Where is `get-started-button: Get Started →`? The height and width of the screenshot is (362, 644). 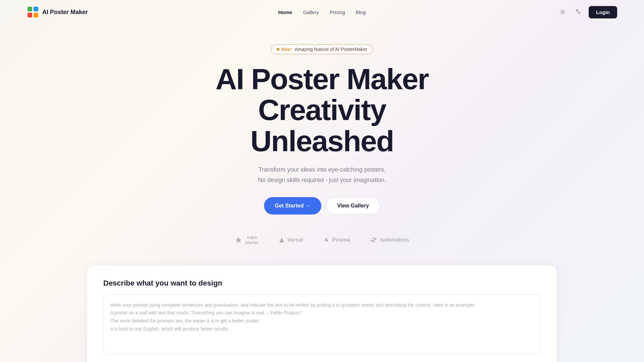 get-started-button: Get Started → is located at coordinates (292, 206).